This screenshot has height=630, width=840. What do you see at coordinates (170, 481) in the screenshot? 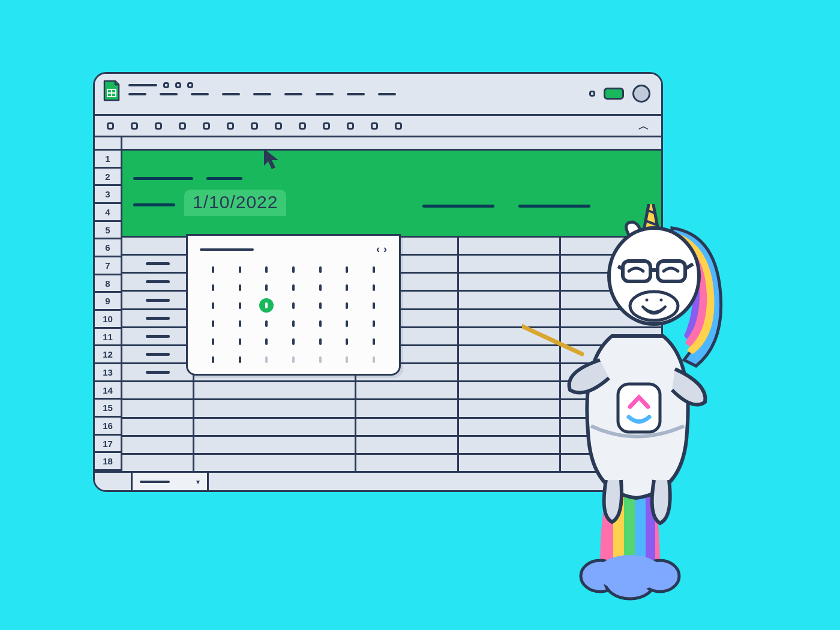
I see `sheet-tab: ▾` at bounding box center [170, 481].